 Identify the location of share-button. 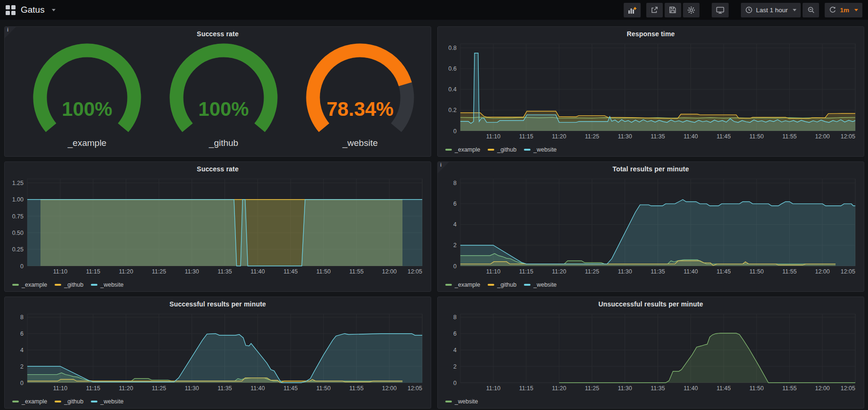
(654, 10).